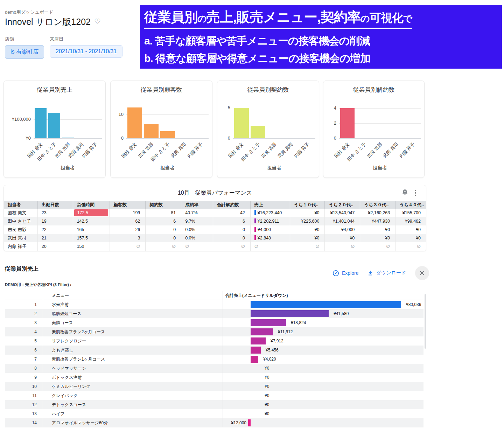  Describe the element at coordinates (214, 386) in the screenshot. I see `list-item: 10ケミカルピーリング¥0` at that location.